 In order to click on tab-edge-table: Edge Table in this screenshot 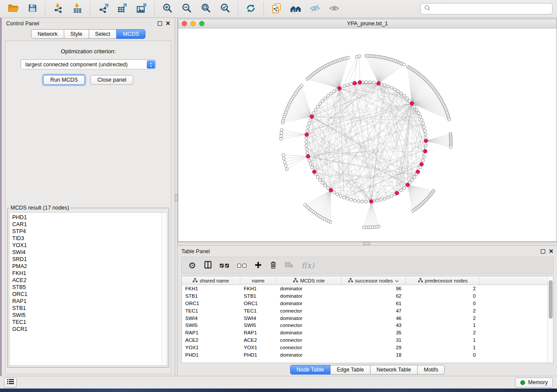, I will do `click(350, 370)`.